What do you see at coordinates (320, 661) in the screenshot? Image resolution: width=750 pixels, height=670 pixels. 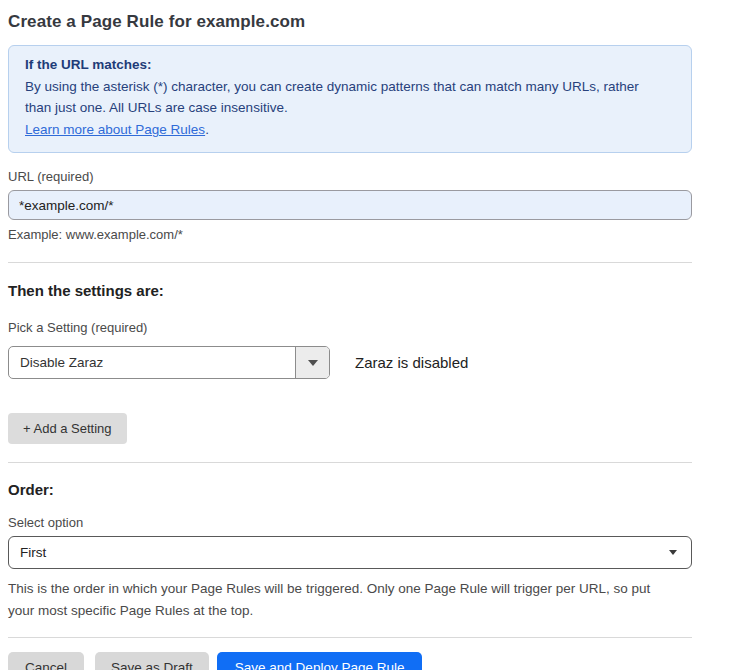 I see `save-and-deploy-button: Save and Deploy Page Rule` at bounding box center [320, 661].